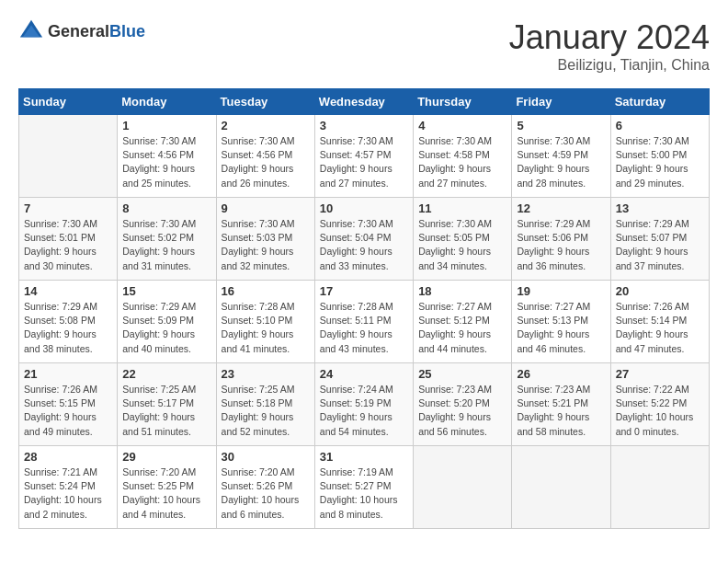 The height and width of the screenshot is (563, 728). What do you see at coordinates (609, 46) in the screenshot?
I see `title-area: January 2024 Beilizigu, Tianjin, China` at bounding box center [609, 46].